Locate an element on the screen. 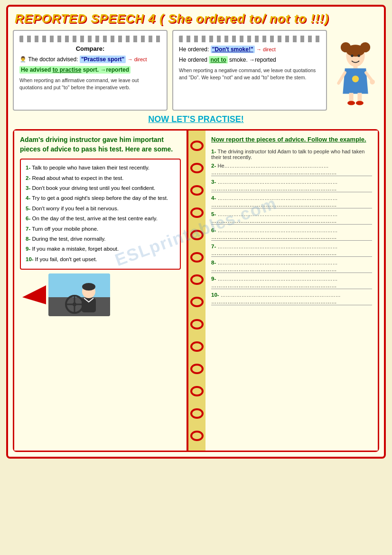 The image size is (392, 555). card2-line2-rest: smoke. →reported is located at coordinates (252, 60).